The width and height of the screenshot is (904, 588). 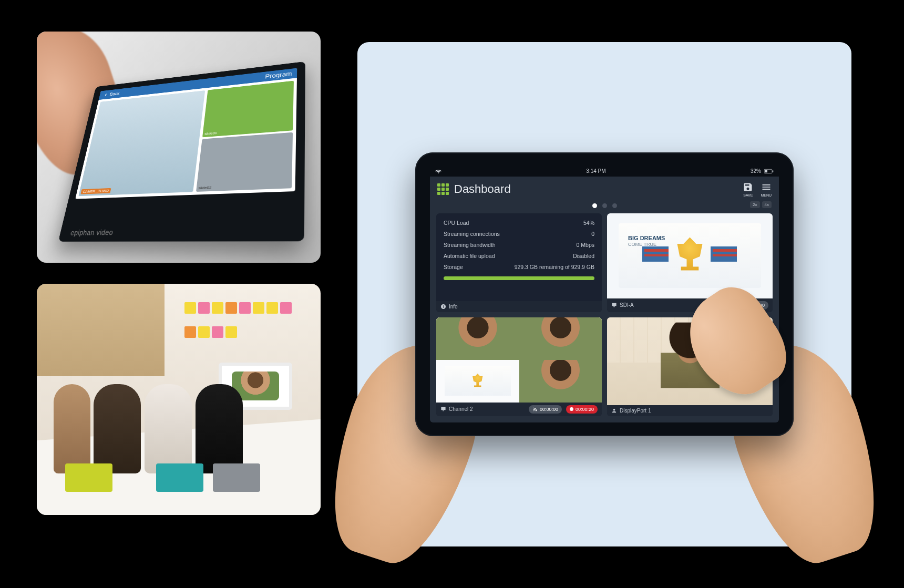 What do you see at coordinates (519, 234) in the screenshot?
I see `stat-connections: Streaming connections 0` at bounding box center [519, 234].